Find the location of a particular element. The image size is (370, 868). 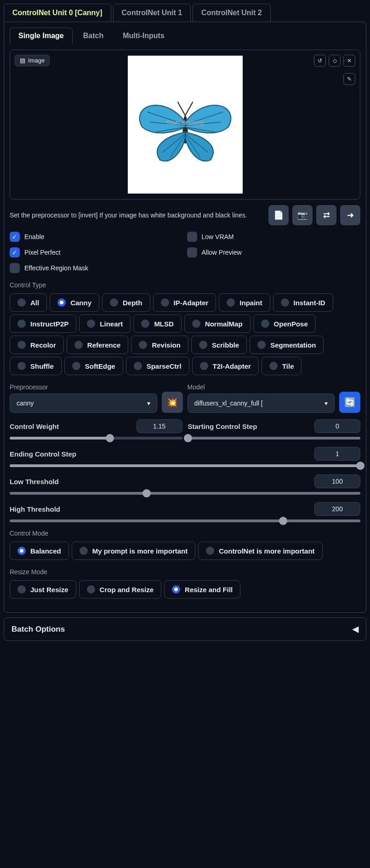

resize-mode-option-crop-and-resize: Crop and Resize is located at coordinates (120, 589).